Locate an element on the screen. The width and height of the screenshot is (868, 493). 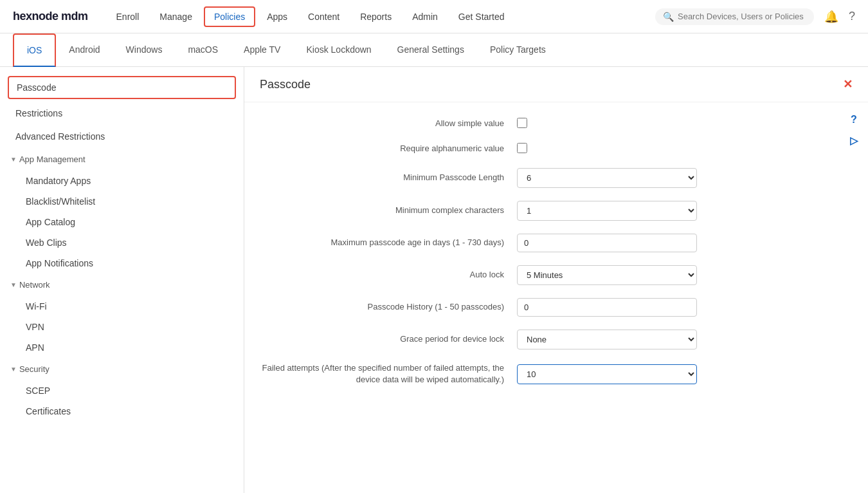
search-icon: 🔍 is located at coordinates (669, 17).